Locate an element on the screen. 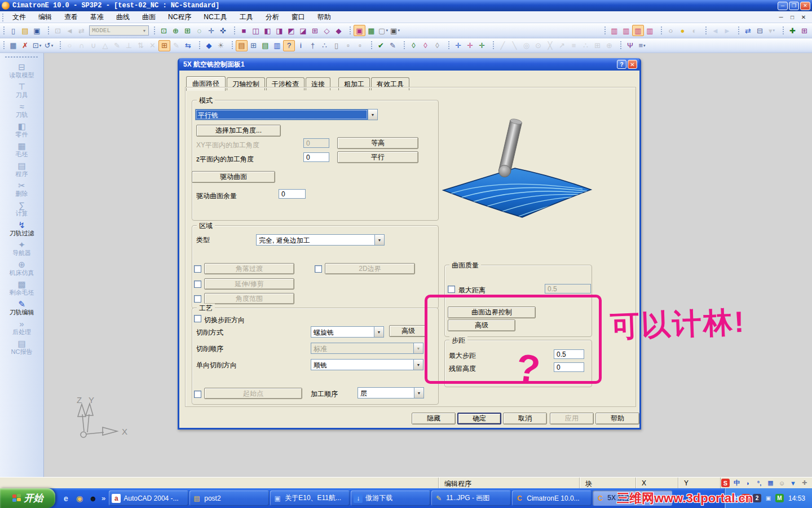  task-maxthon-download: ↓傲游下载 is located at coordinates (390, 498).